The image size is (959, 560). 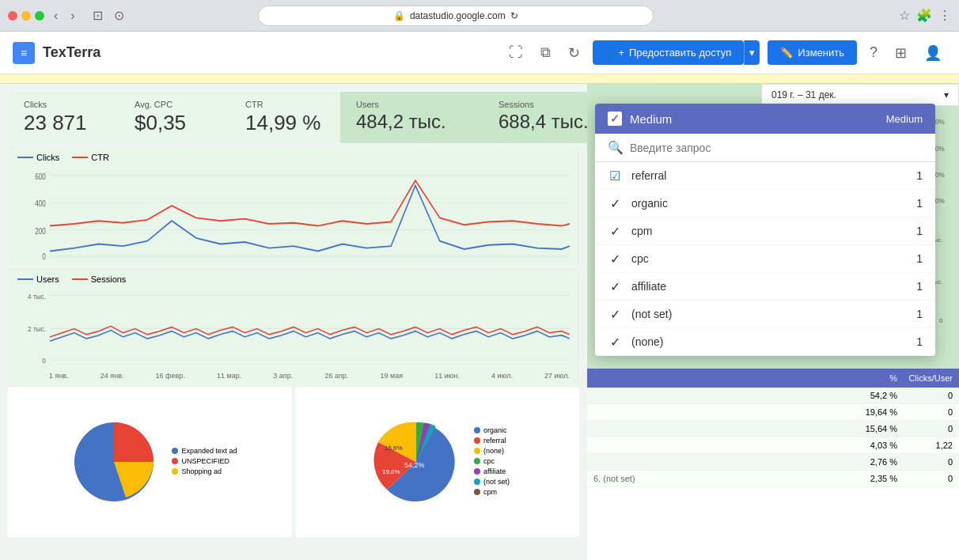 What do you see at coordinates (492, 430) in the screenshot?
I see `pie2-legend-organic: organic` at bounding box center [492, 430].